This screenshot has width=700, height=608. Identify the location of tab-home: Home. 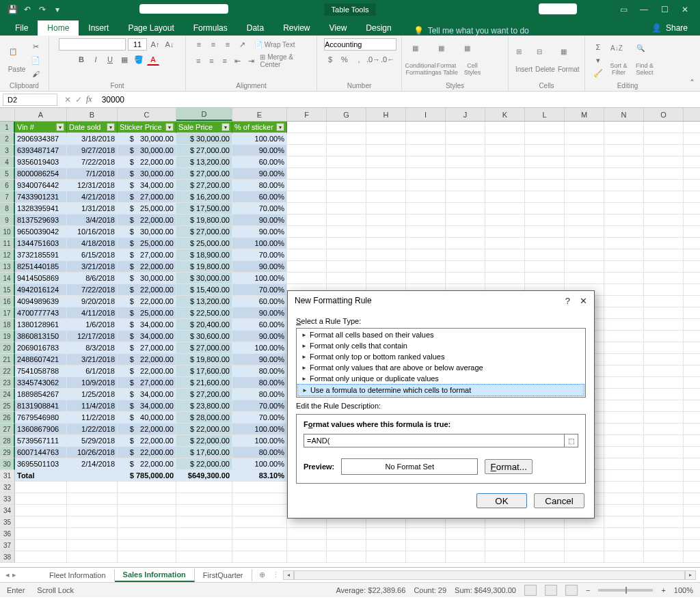
(58, 28).